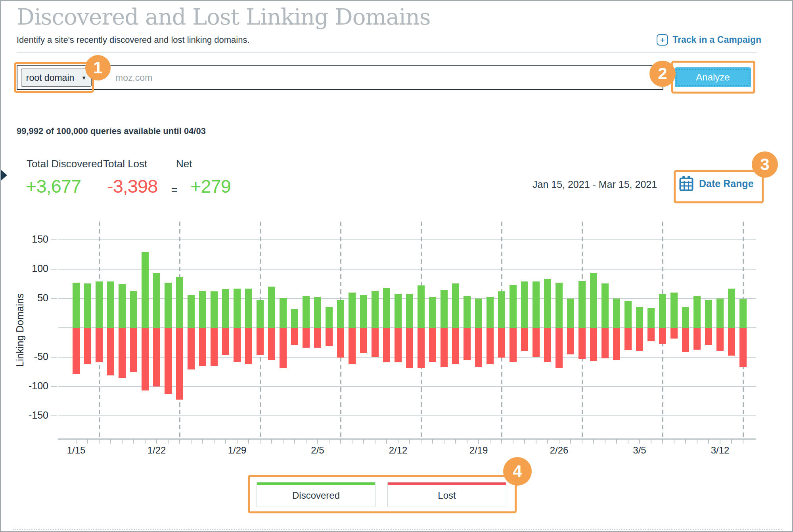 This screenshot has width=793, height=532. What do you see at coordinates (4, 175) in the screenshot?
I see `bookmark-arrow-icon` at bounding box center [4, 175].